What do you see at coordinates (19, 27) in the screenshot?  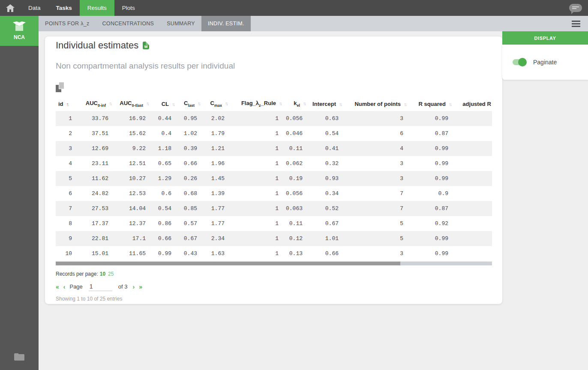 I see `package-icon` at bounding box center [19, 27].